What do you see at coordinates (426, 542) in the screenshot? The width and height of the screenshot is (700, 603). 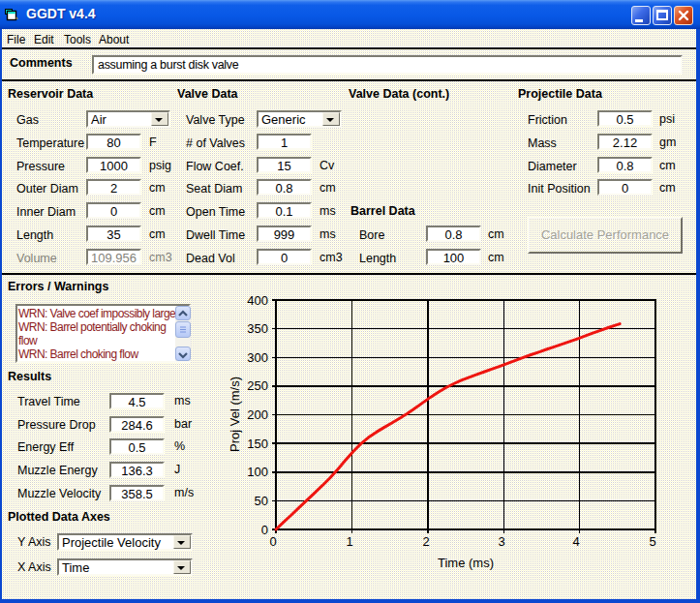 I see `svg-text: 2` at bounding box center [426, 542].